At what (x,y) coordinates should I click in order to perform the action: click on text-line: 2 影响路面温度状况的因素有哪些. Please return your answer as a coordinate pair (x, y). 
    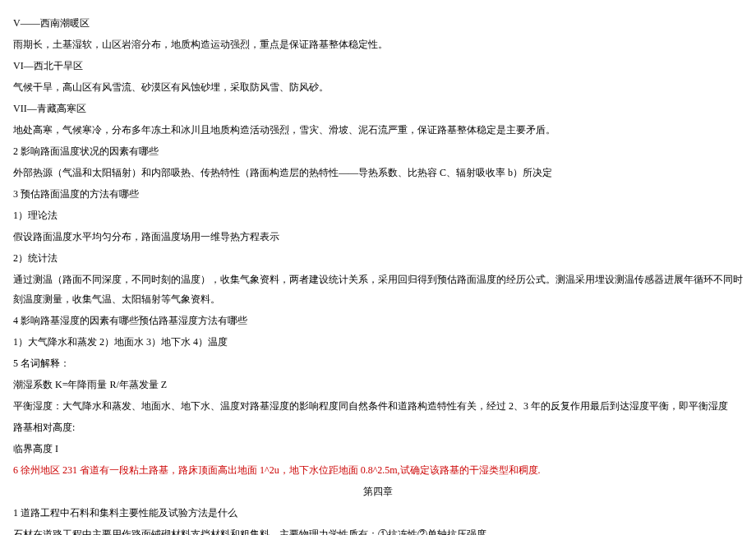
    Looking at the image, I should click on (378, 151).